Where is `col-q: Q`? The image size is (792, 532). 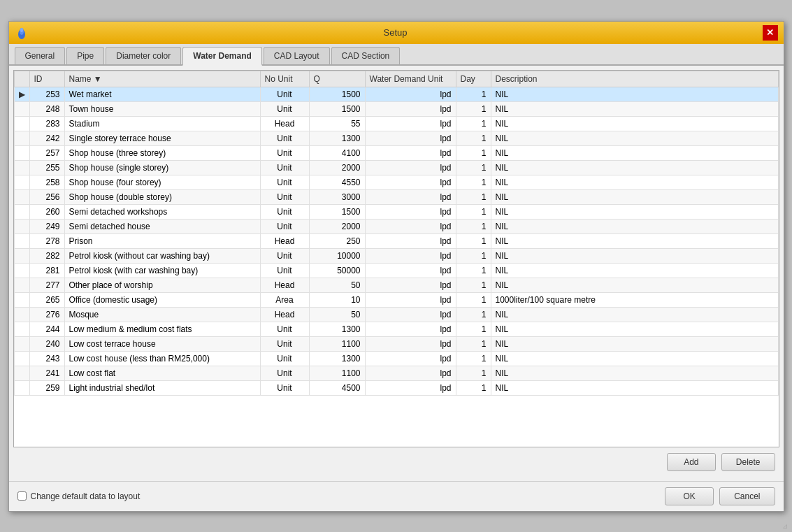 col-q: Q is located at coordinates (337, 78).